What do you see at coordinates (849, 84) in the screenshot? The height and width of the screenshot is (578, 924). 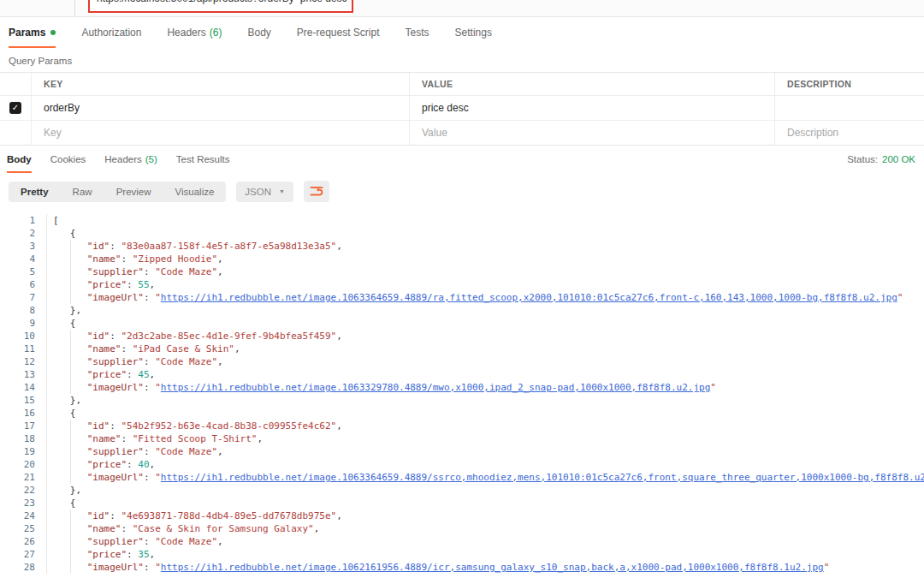 I see `column-header-description: DESCRIPTION` at bounding box center [849, 84].